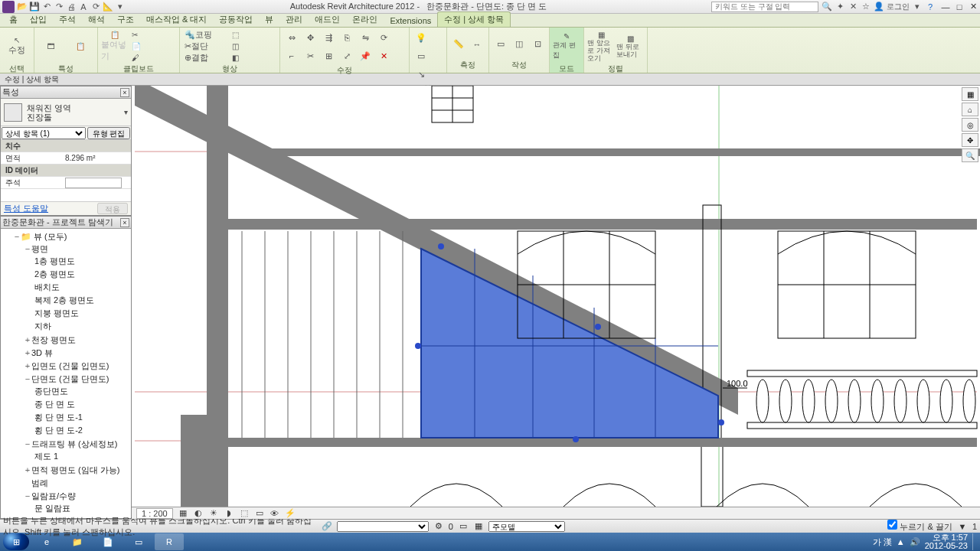  I want to click on copy-mod-button: ⎘, so click(347, 37).